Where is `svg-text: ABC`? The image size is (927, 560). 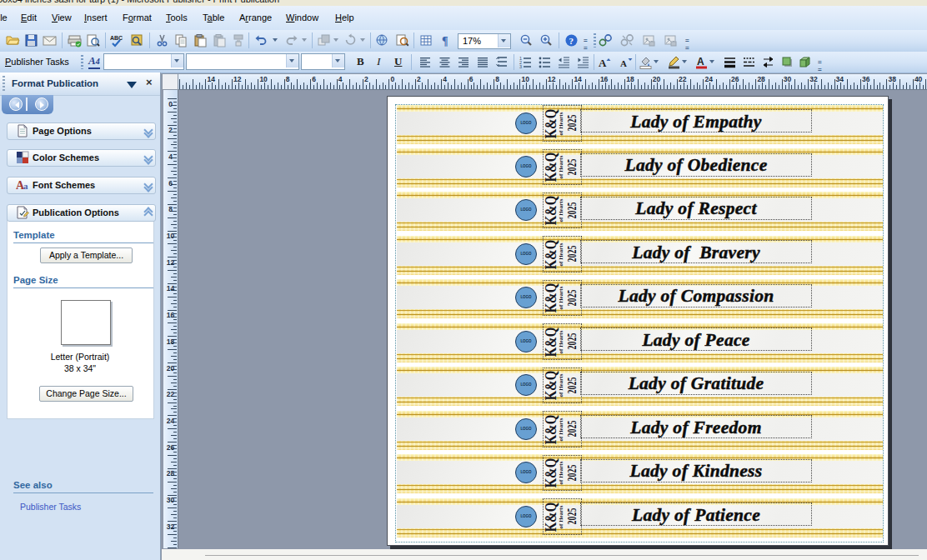 svg-text: ABC is located at coordinates (117, 38).